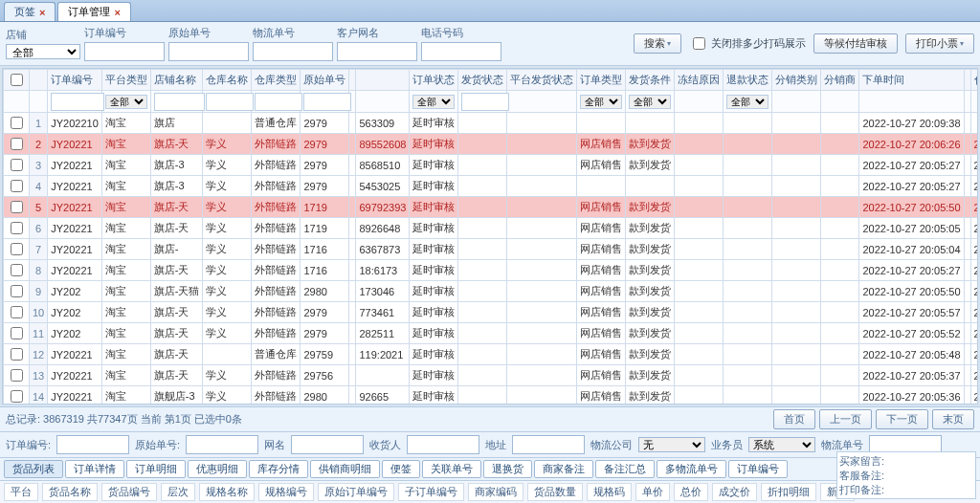 The height and width of the screenshot is (503, 980). Describe the element at coordinates (93, 445) in the screenshot. I see `orderno2-input` at that location.